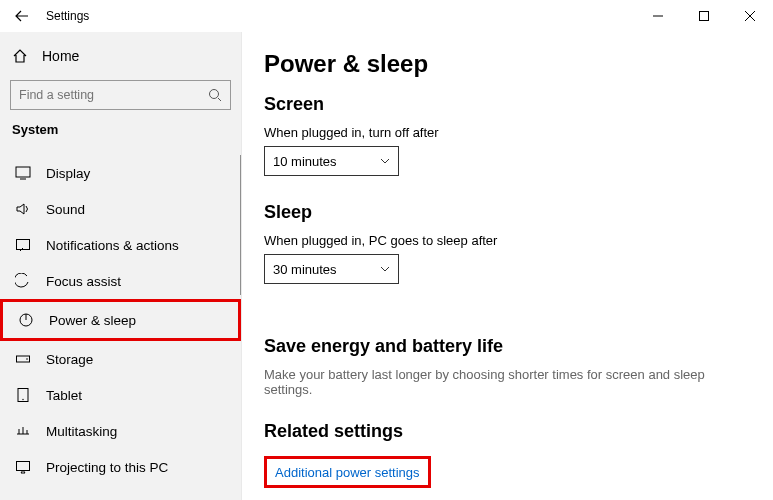  What do you see at coordinates (22, 16) in the screenshot?
I see `arrow-left-icon` at bounding box center [22, 16].